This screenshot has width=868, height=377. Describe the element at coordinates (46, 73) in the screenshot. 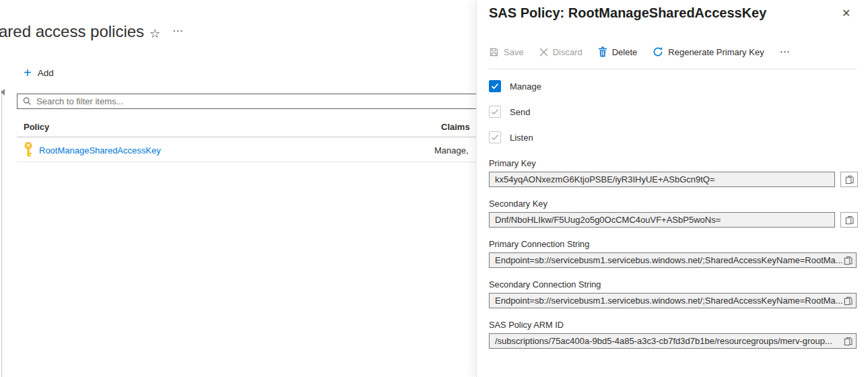

I see `add-button-label: Add` at that location.